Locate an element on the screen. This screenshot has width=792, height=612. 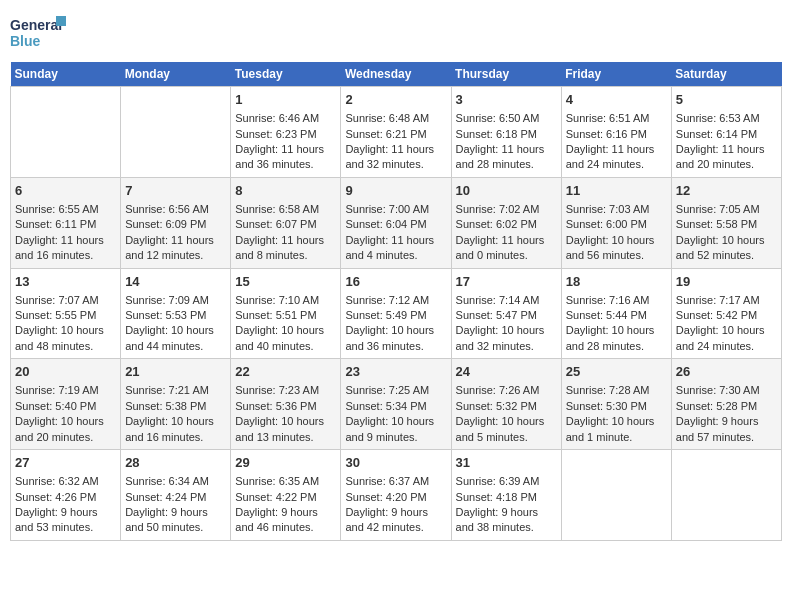
sunrise-text: Sunrise: 7:10 AM is located at coordinates (286, 300).